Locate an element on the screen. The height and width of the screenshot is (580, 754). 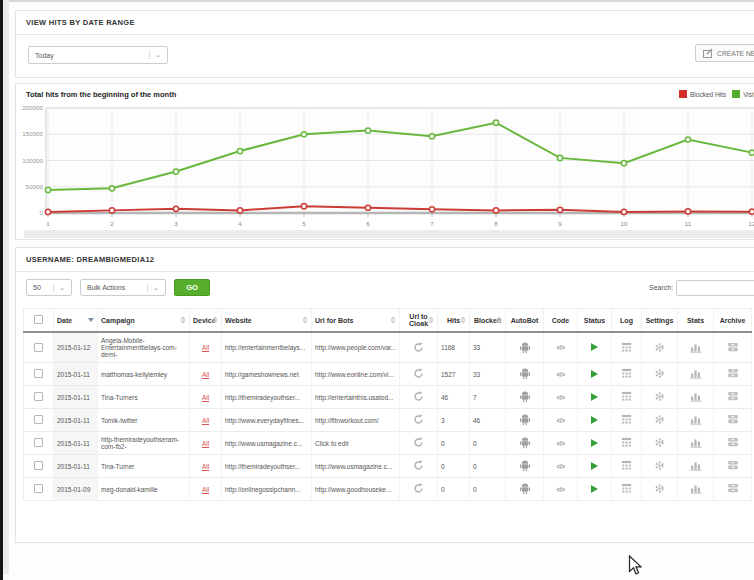
cell-url-for-bots: http://entertainthis.usatod... is located at coordinates (356, 398).